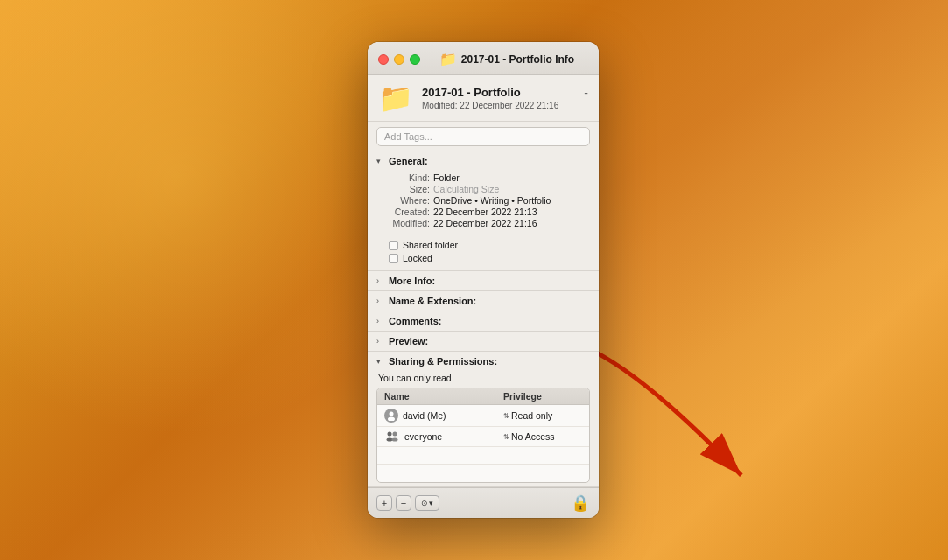 This screenshot has width=948, height=560. Describe the element at coordinates (483, 420) in the screenshot. I see `sharing-section: ▾ Sharing & Permissions: You can only re…` at that location.